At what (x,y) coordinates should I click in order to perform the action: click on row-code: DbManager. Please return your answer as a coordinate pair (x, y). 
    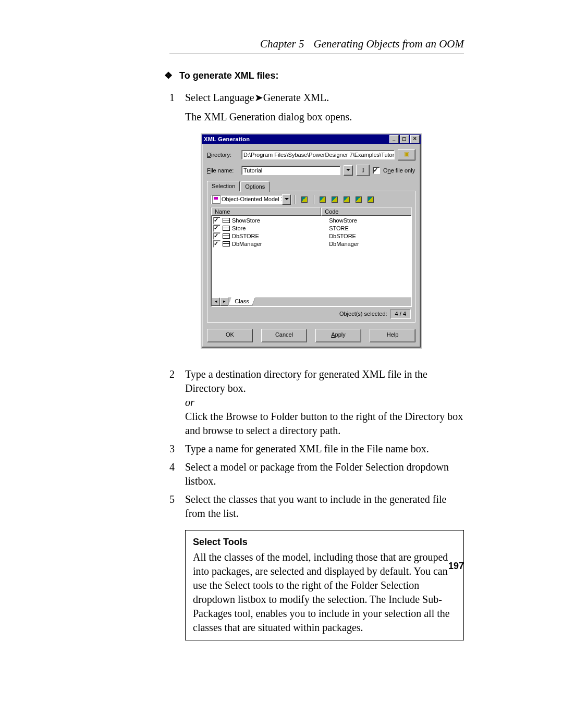
    Looking at the image, I should click on (367, 244).